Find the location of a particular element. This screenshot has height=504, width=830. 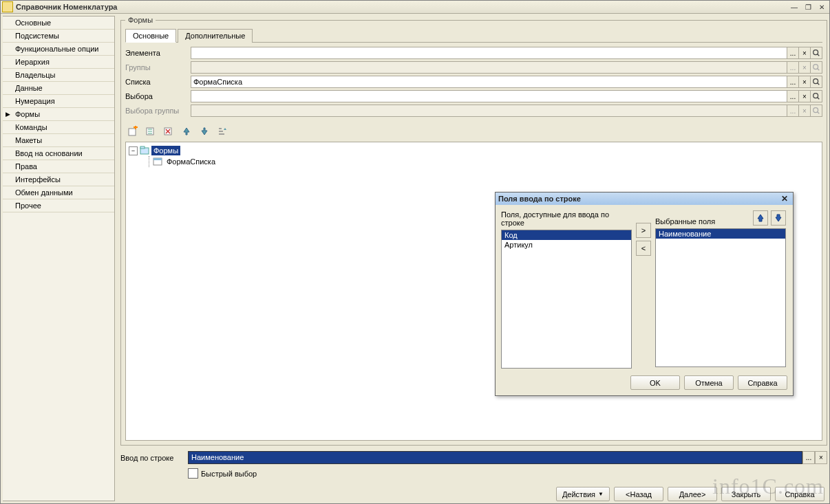

sidebar-item-templates: Макеты is located at coordinates (58, 140).